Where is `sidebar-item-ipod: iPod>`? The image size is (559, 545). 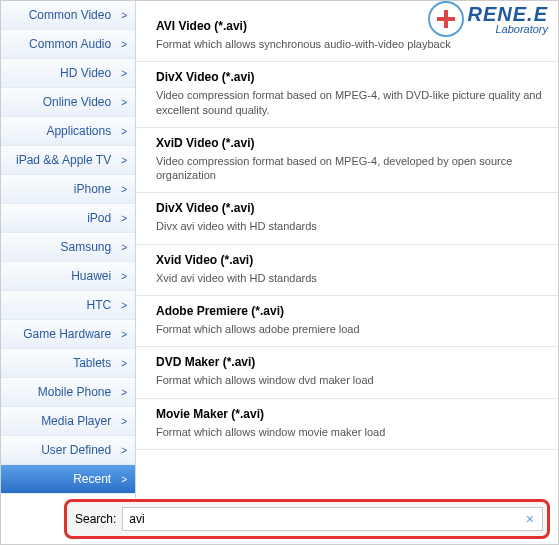 sidebar-item-ipod: iPod> is located at coordinates (68, 218).